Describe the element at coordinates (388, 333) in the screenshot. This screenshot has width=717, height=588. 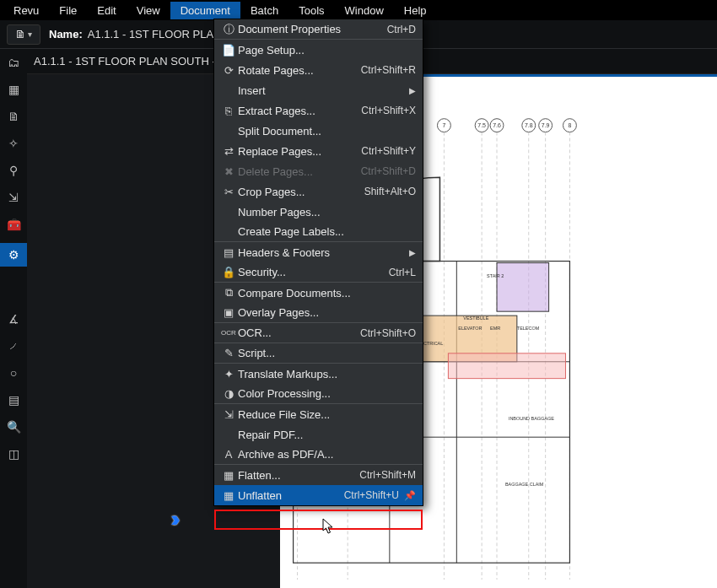
I see `menu-item-shortcut: Ctrl+Shift+O` at that location.